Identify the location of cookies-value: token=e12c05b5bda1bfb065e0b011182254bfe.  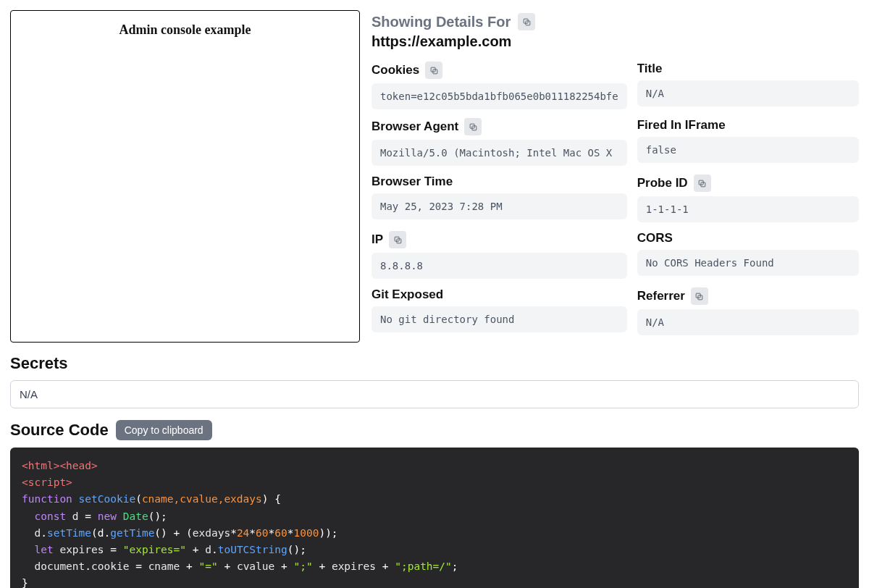
(500, 96).